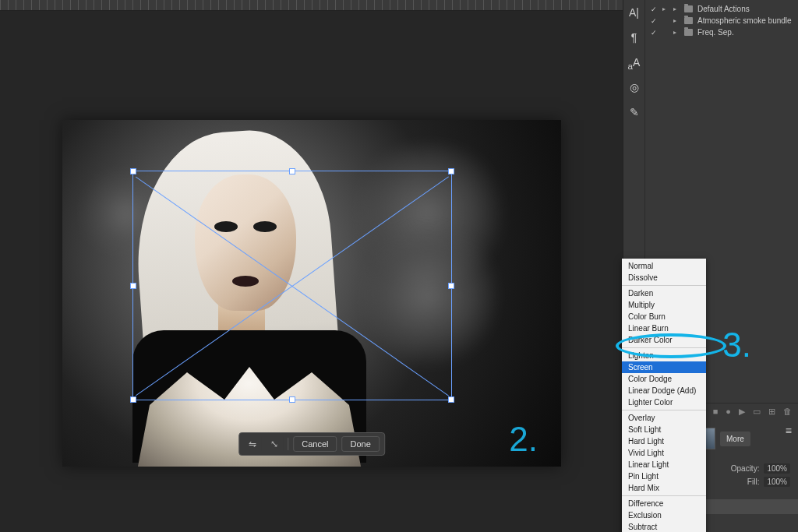 The width and height of the screenshot is (798, 532). Describe the element at coordinates (664, 368) in the screenshot. I see `blend-mode-option: Screen` at that location.